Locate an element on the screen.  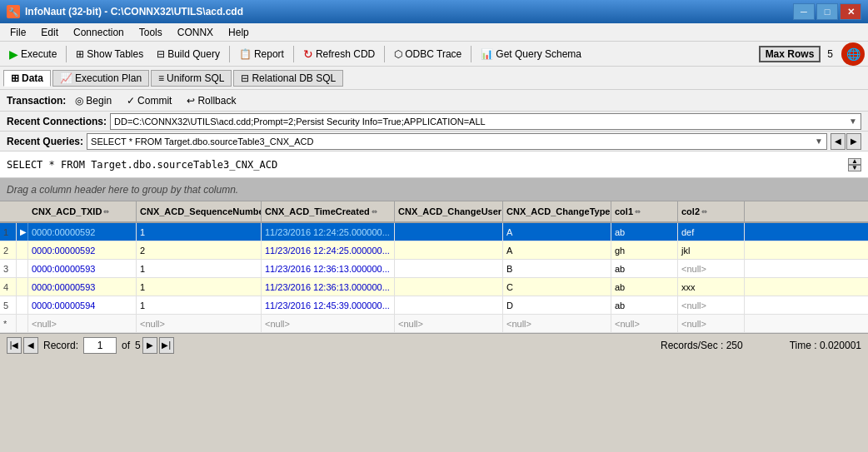
begin-button: ◎ Begin is located at coordinates (93, 101).